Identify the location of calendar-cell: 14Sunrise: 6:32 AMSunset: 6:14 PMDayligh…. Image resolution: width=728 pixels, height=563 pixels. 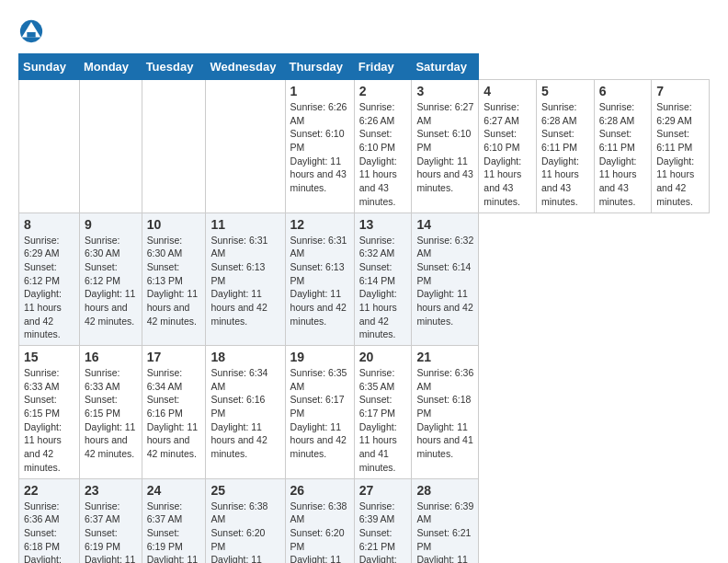
(445, 280).